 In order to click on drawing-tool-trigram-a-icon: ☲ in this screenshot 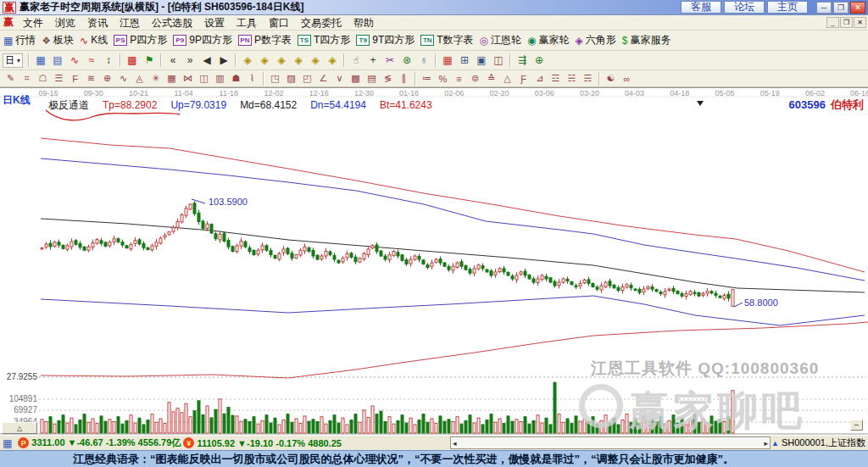, I will do `click(556, 79)`.